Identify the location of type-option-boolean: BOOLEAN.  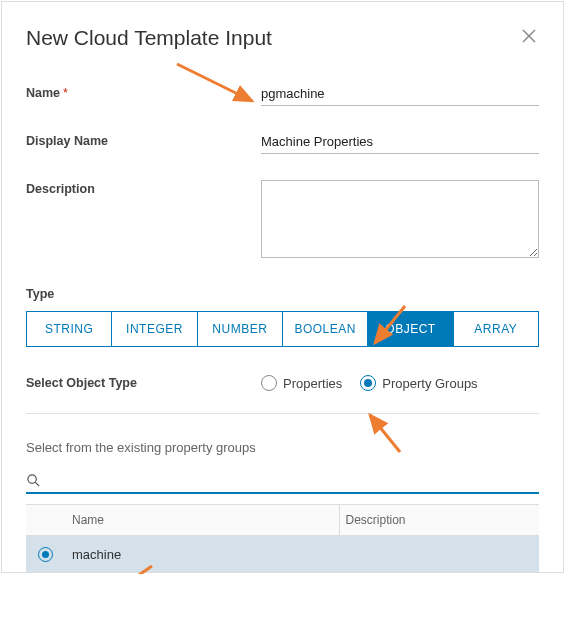
(326, 329).